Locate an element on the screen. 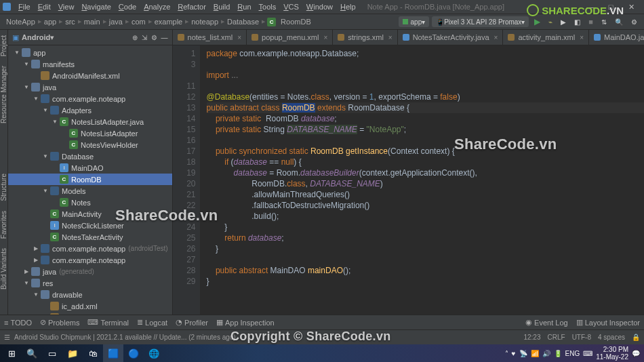  menu-navigate: Navigate is located at coordinates (96, 7).